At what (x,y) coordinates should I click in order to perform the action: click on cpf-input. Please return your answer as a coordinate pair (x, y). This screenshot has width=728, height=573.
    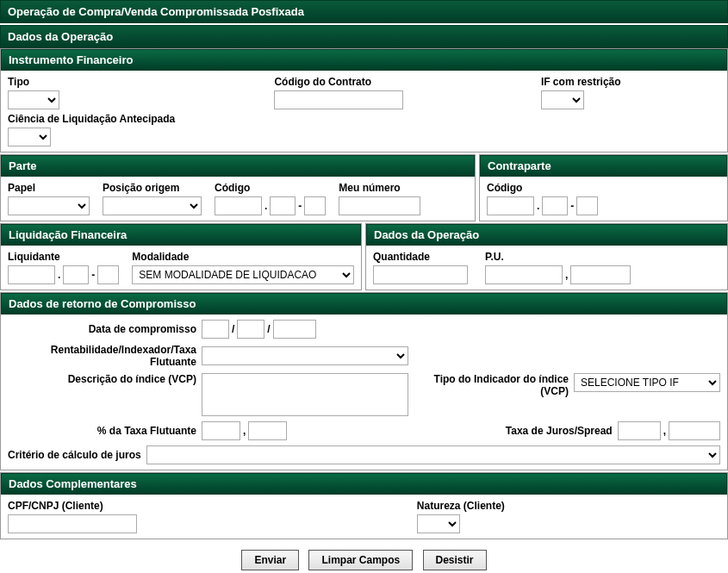
    Looking at the image, I should click on (72, 524).